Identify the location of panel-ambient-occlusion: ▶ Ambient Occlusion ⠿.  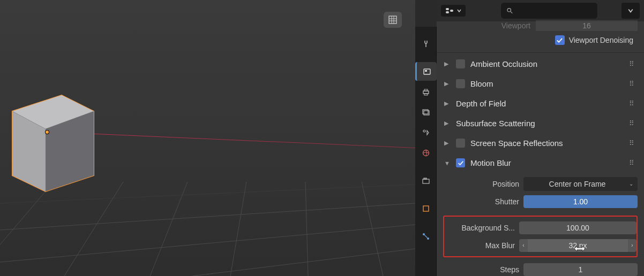
(540, 64).